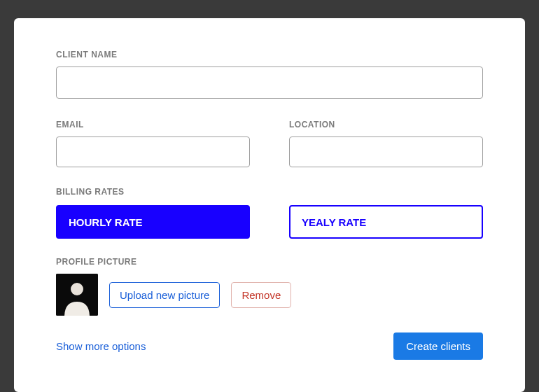  Describe the element at coordinates (334, 223) in the screenshot. I see `yearly-rate-label: YEALY RATE` at that location.